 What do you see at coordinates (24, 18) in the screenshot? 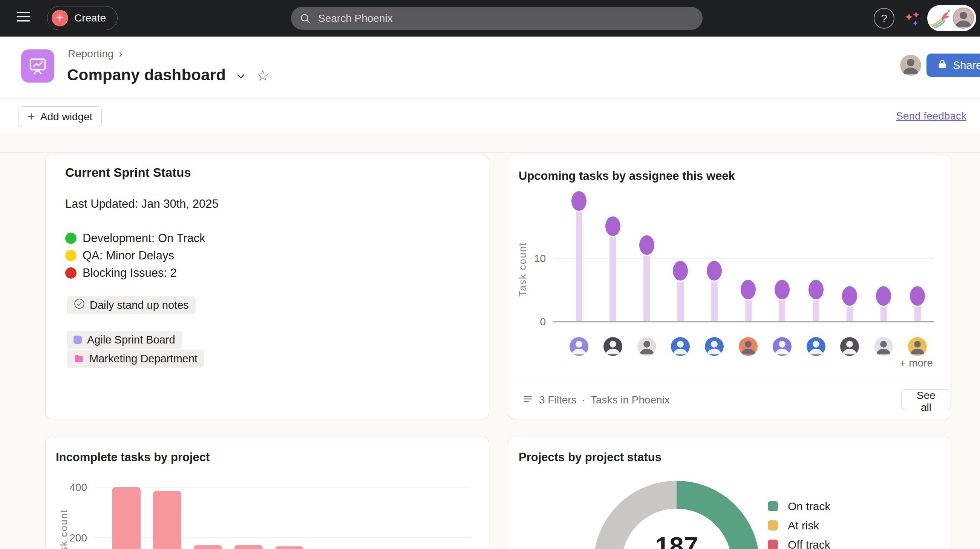
I see `hamburger-menu-icon` at bounding box center [24, 18].